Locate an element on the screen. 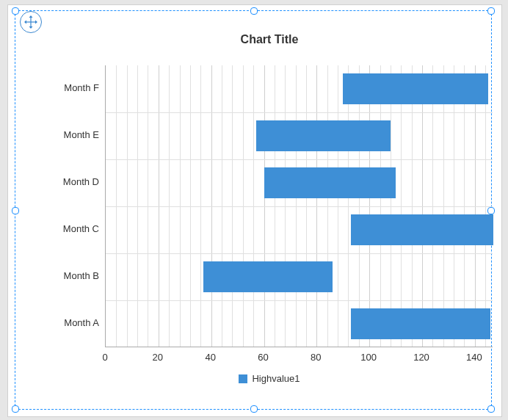  bar-month-a is located at coordinates (421, 324).